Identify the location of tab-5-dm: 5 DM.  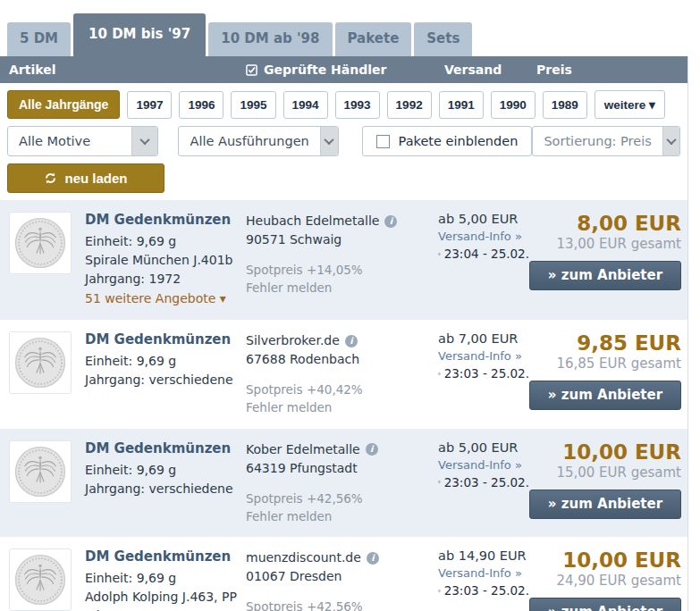
(39, 39).